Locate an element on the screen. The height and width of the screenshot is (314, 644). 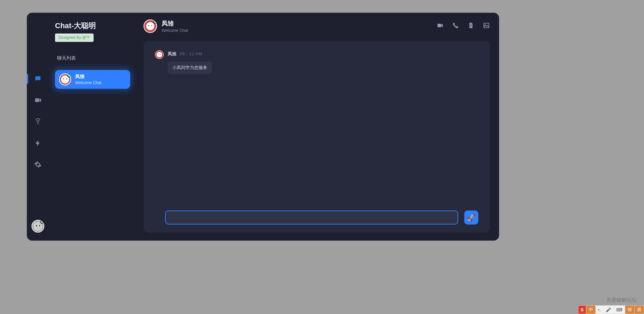
input-row: 🚀 is located at coordinates (317, 214).